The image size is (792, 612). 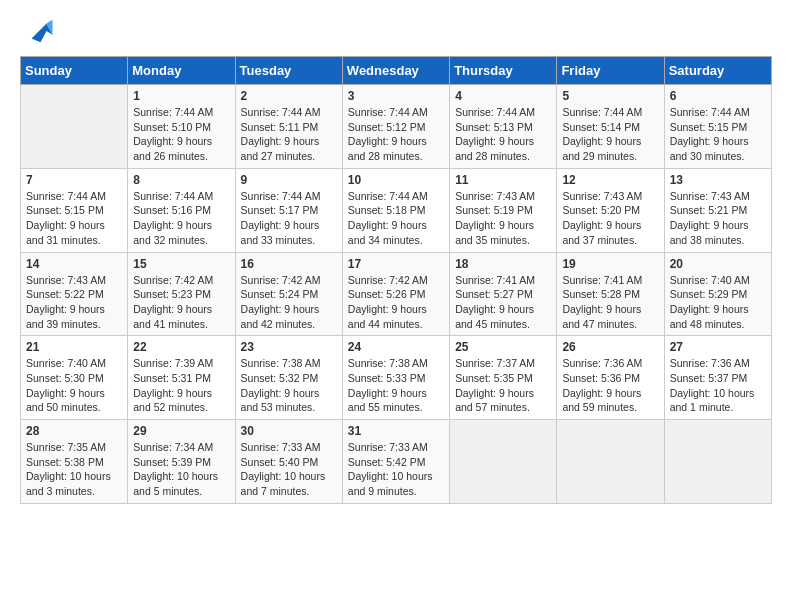 What do you see at coordinates (494, 210) in the screenshot?
I see `sunset-text: Sunset: 5:19 PM` at bounding box center [494, 210].